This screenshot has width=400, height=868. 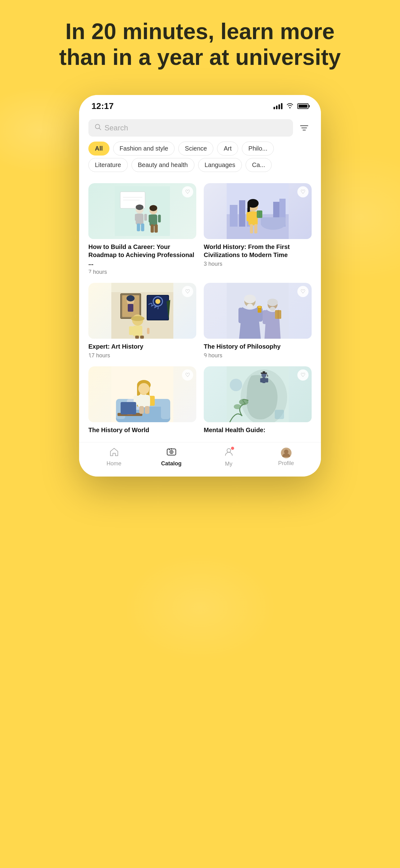 I want to click on status-icons, so click(x=291, y=106).